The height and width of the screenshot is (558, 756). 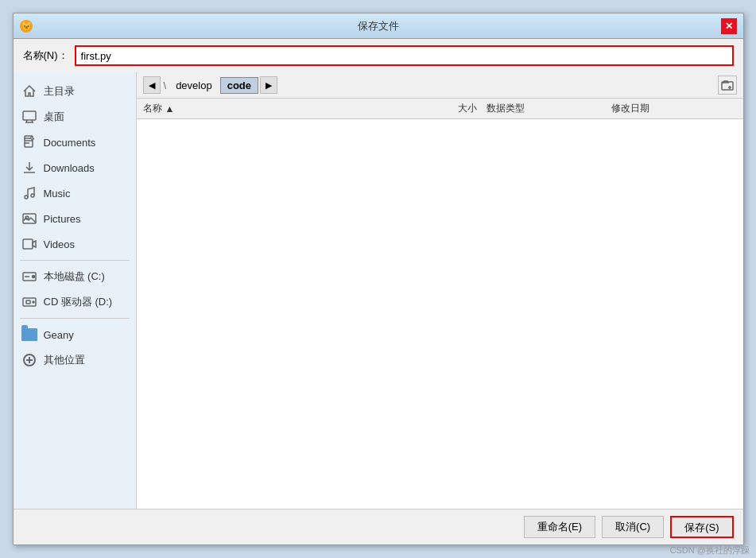 I want to click on sidebar-item-geany: Geany, so click(x=75, y=335).